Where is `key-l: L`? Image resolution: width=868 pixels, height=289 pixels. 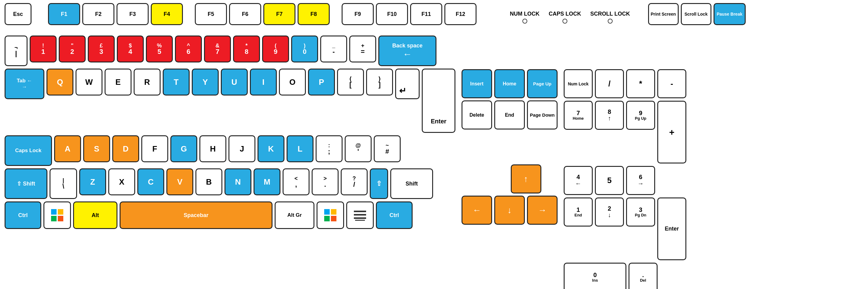 key-l: L is located at coordinates (300, 149).